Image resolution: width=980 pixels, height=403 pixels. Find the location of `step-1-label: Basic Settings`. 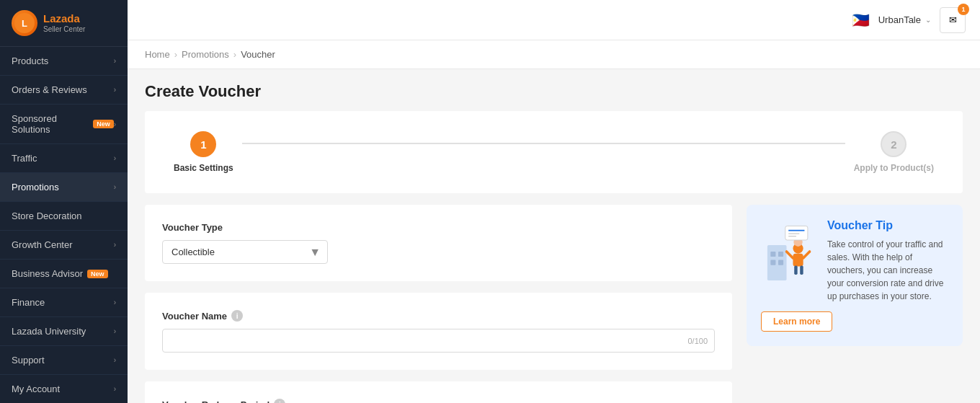

step-1-label: Basic Settings is located at coordinates (203, 168).